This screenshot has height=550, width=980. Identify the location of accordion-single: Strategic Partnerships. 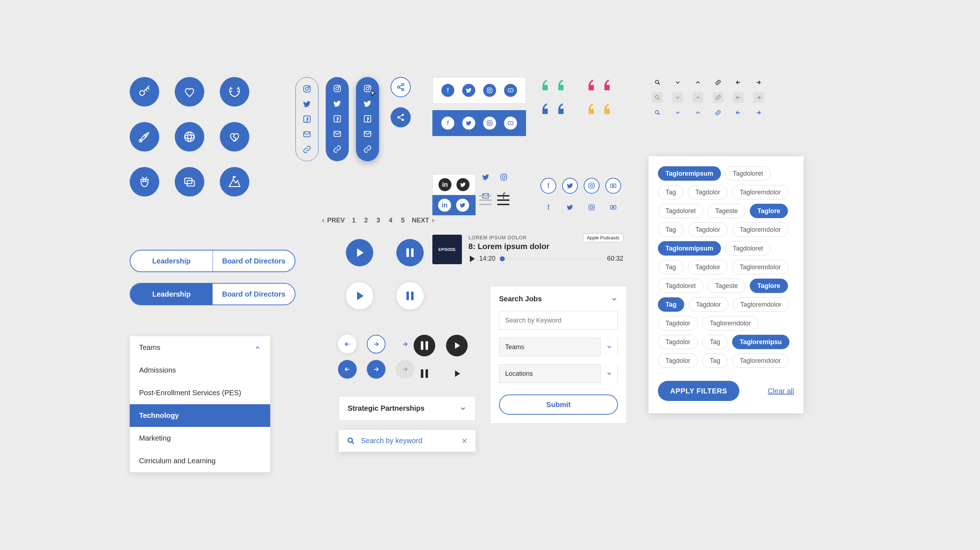
(407, 408).